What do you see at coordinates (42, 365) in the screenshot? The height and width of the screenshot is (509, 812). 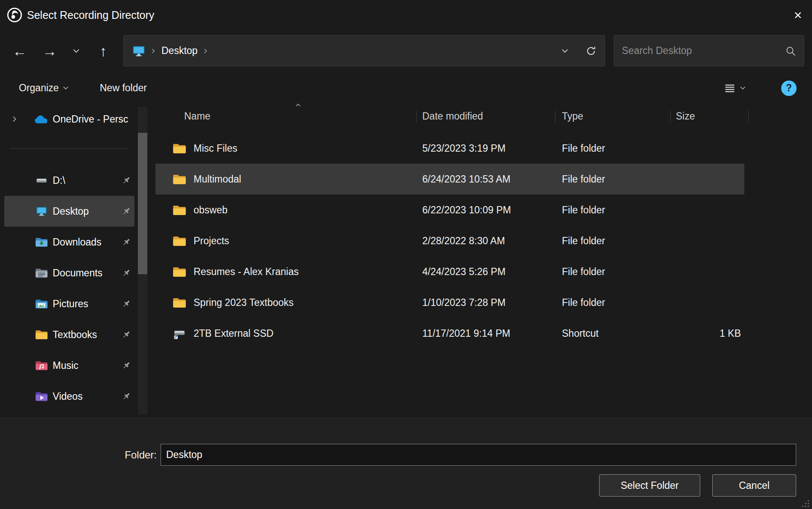 I see `music-icon` at bounding box center [42, 365].